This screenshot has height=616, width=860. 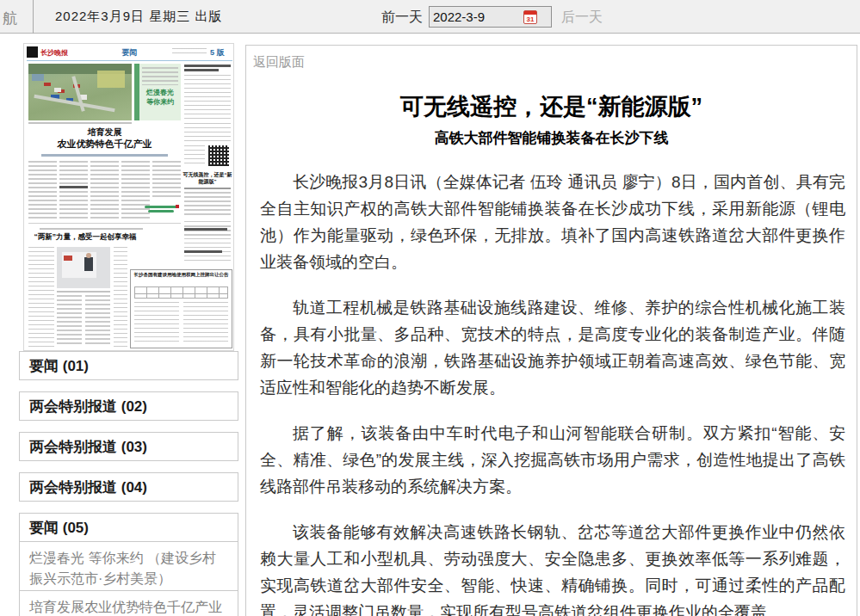 What do you see at coordinates (80, 92) in the screenshot?
I see `aerial-village-photo` at bounding box center [80, 92].